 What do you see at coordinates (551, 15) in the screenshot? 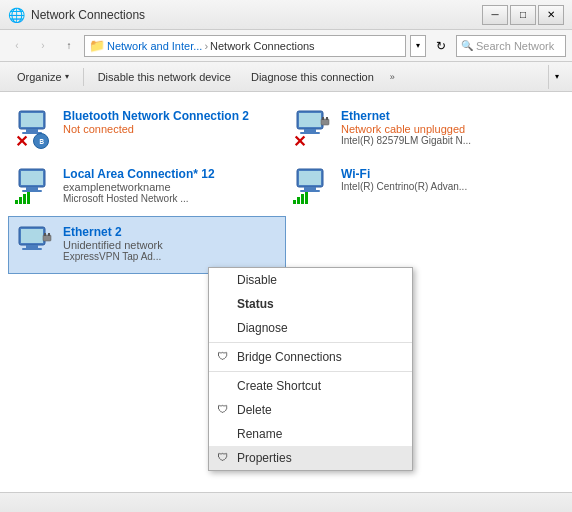
I see `close-button: ✕` at bounding box center [551, 15].